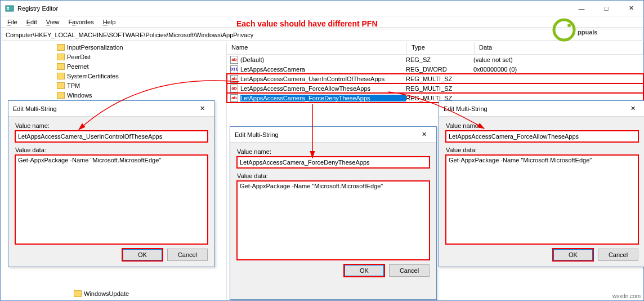  What do you see at coordinates (441, 48) in the screenshot?
I see `header-type: Type` at bounding box center [441, 48].